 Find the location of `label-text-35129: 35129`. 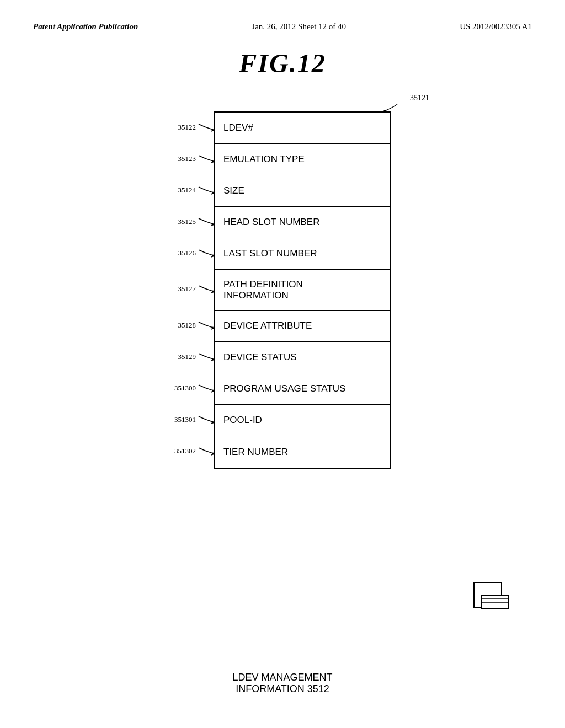

label-text-35129: 35129 is located at coordinates (188, 357).